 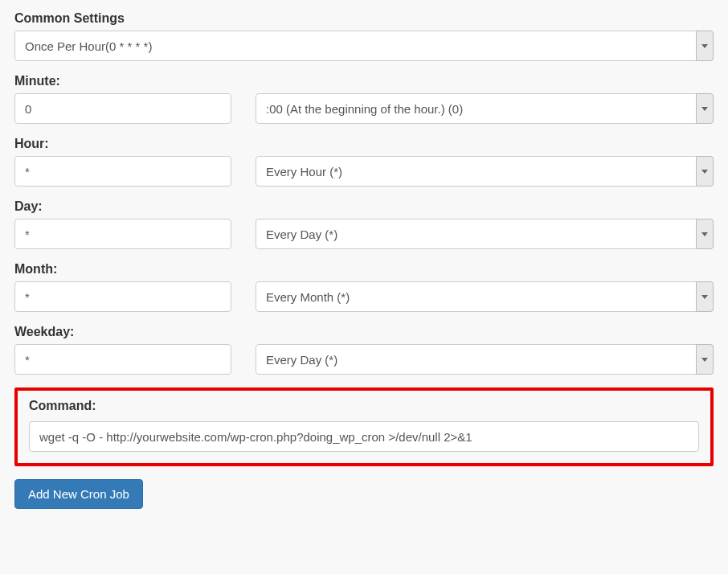 What do you see at coordinates (364, 81) in the screenshot?
I see `minute-label: Minute:` at bounding box center [364, 81].